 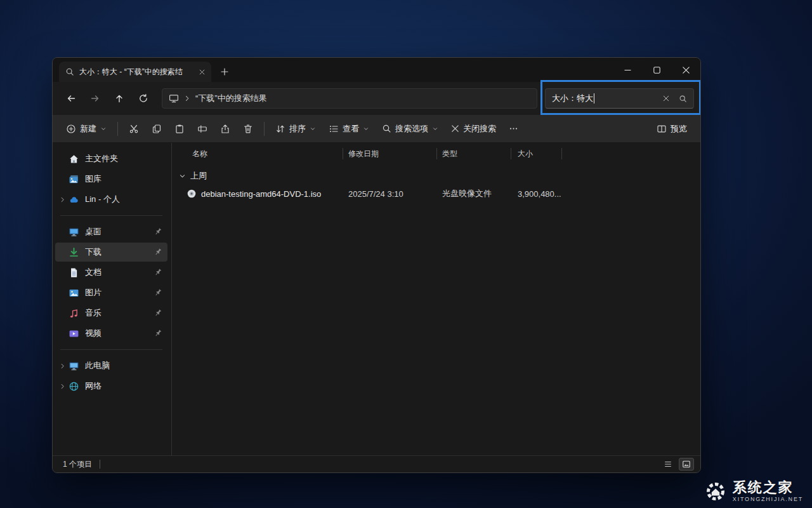 What do you see at coordinates (683, 98) in the screenshot?
I see `search-submit-icon` at bounding box center [683, 98].